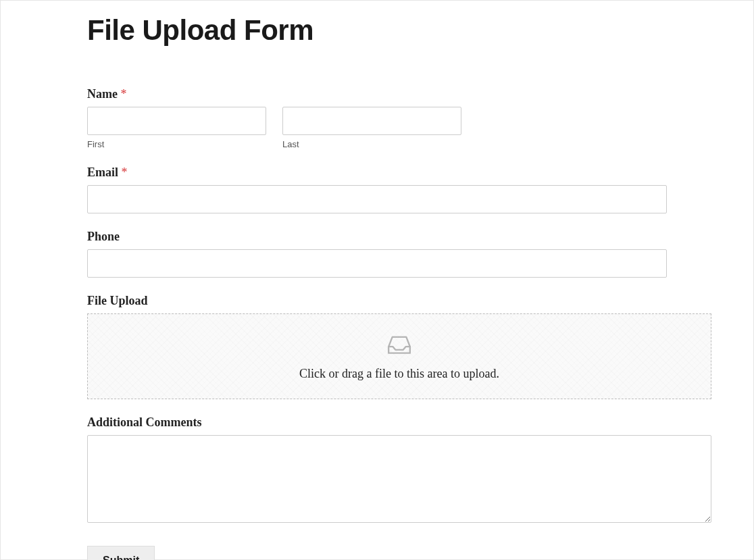 This screenshot has width=754, height=560. I want to click on name-field-group: Name * First Last, so click(377, 118).